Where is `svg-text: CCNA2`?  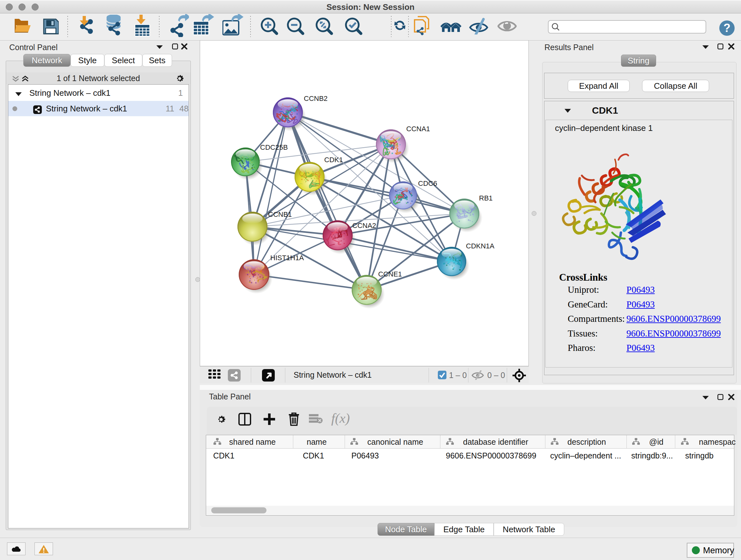 svg-text: CCNA2 is located at coordinates (364, 226).